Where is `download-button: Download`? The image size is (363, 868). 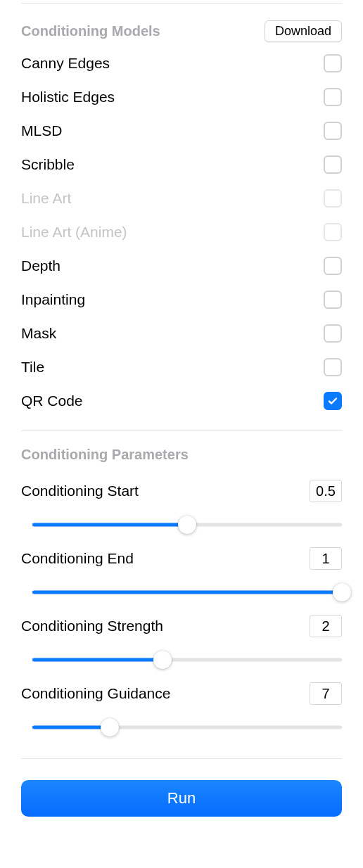
download-button: Download is located at coordinates (303, 31).